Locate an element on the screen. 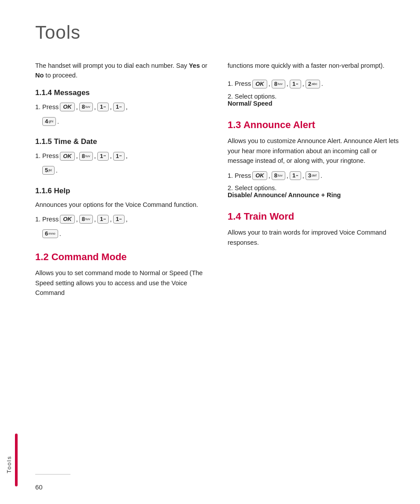 The image size is (420, 504). key-6mno-116: 6mno is located at coordinates (50, 234).